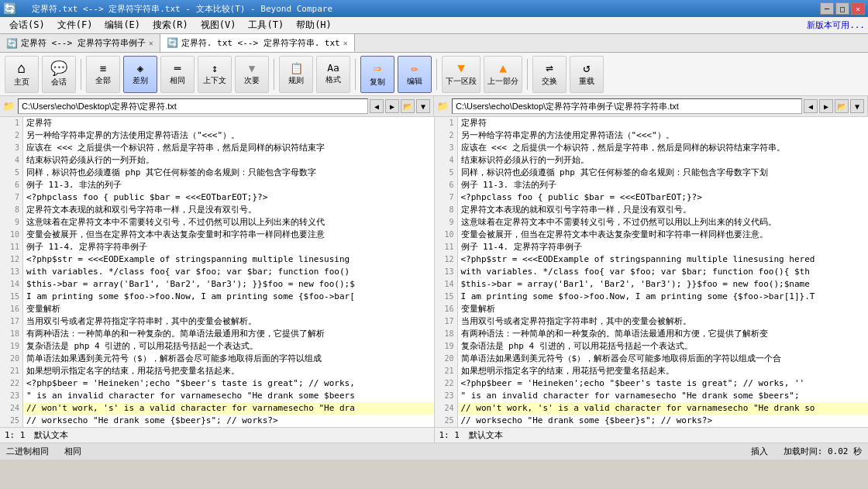  I want to click on maximize-button: □, so click(842, 9).